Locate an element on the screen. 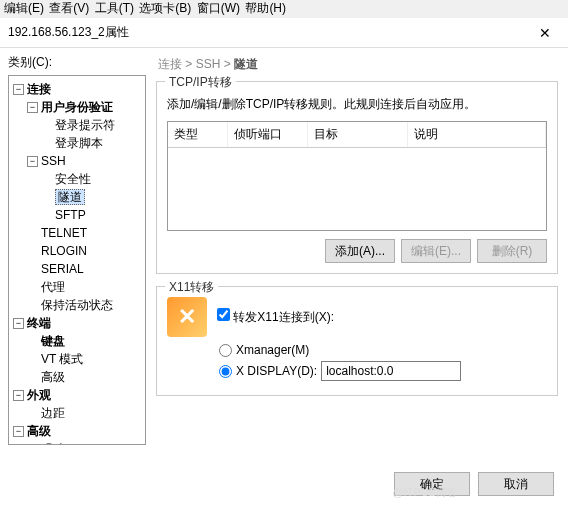 This screenshot has width=568, height=506. menu-help: 帮助(H) is located at coordinates (266, 8).